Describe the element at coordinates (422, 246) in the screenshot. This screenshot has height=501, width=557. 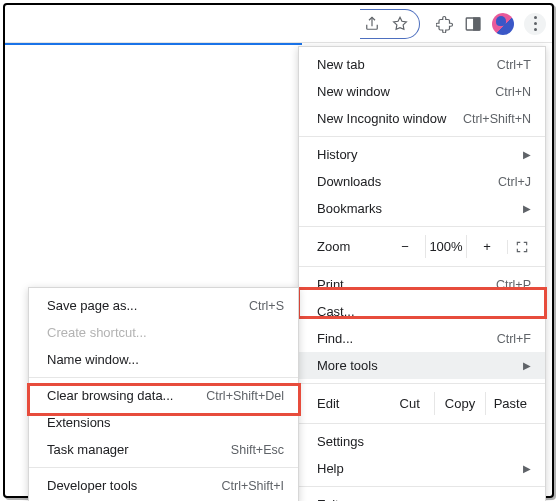
I see `menu-zoom-row: Zoom − 100% +` at that location.